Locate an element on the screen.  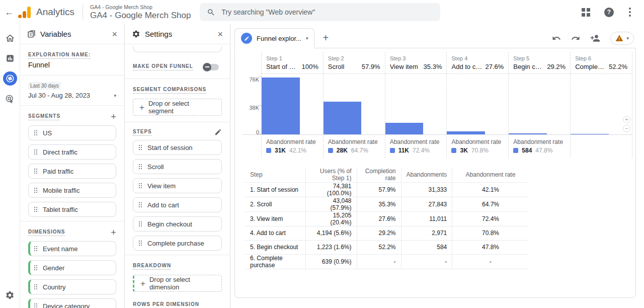
tab-funnel-exploration: Funnel explor... ▾ is located at coordinates (275, 38).